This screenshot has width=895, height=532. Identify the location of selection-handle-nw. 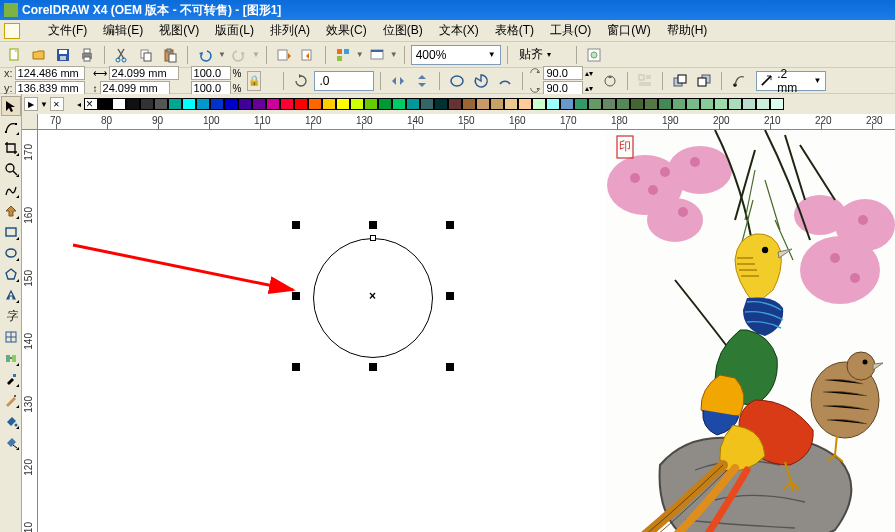
(296, 225).